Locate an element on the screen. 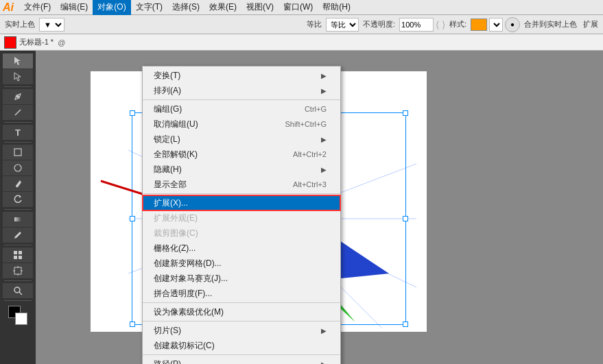 Image resolution: width=603 pixels, height=364 pixels. menu-slice: 切片(S) ▶ is located at coordinates (241, 330).